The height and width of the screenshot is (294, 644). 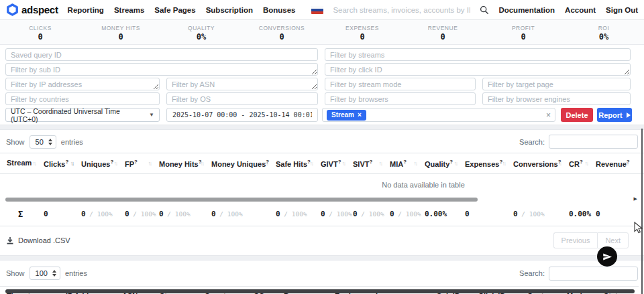 What do you see at coordinates (282, 28) in the screenshot?
I see `stat-label: CONVERSIONS` at bounding box center [282, 28].